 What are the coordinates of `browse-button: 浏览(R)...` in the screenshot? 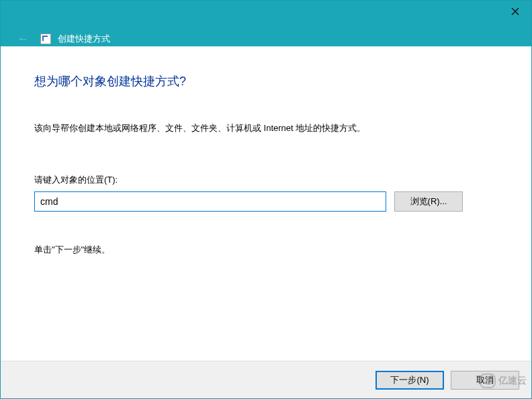 It's located at (429, 202).